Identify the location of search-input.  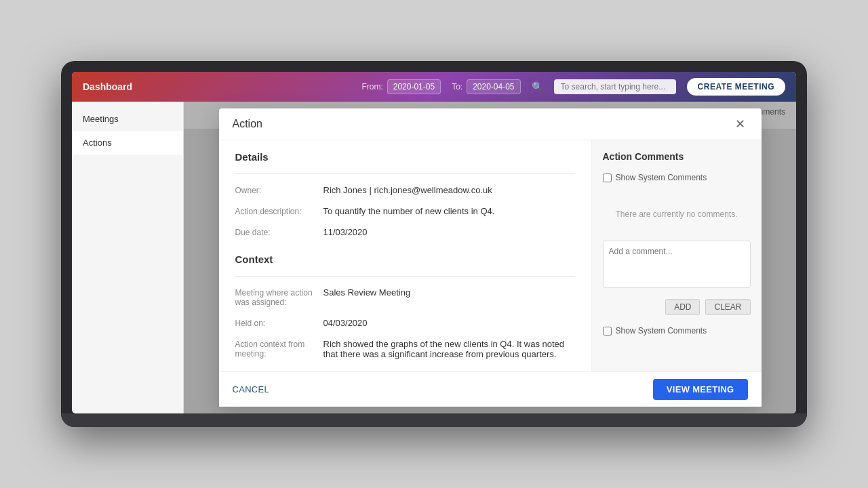
(615, 87).